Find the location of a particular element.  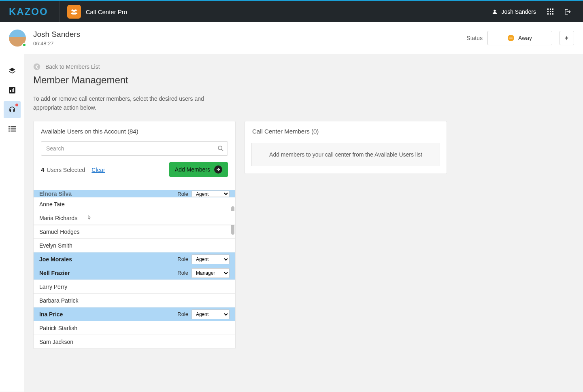

nav-user-name: Josh Sanders is located at coordinates (519, 12).